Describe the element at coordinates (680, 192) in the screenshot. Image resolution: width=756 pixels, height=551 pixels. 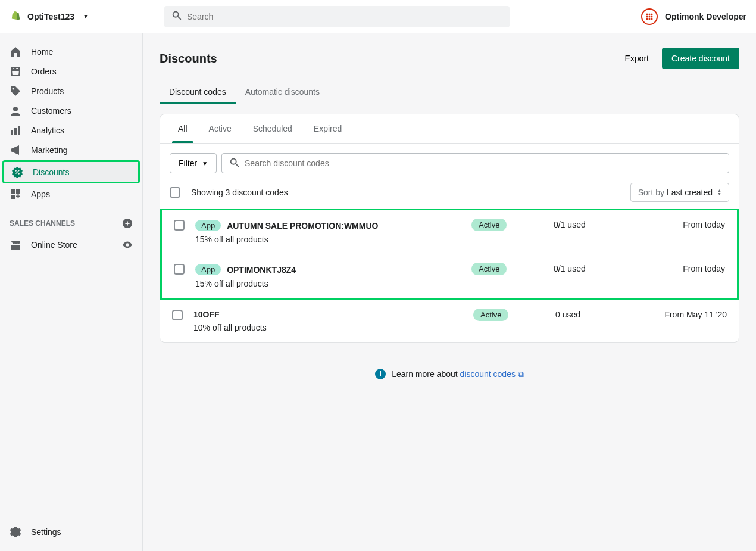
I see `sort-button: Sort by Last created ▲▼` at that location.